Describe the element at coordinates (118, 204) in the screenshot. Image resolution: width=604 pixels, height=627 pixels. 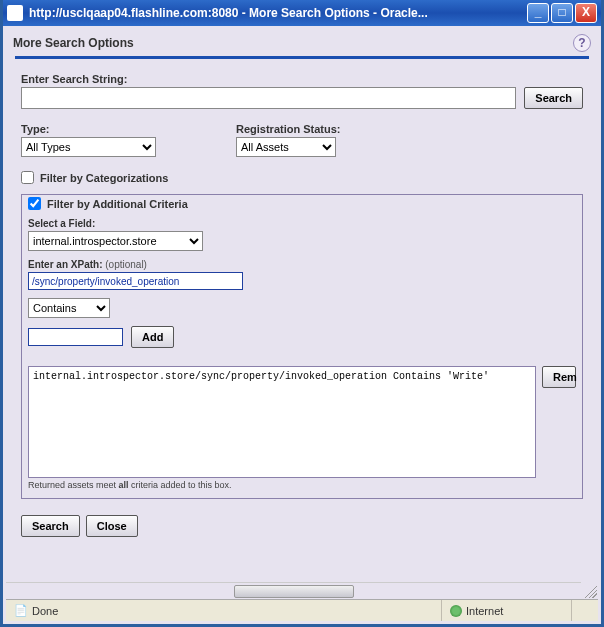
I see `filter-additional-label: Filter by Additional Criteria` at that location.